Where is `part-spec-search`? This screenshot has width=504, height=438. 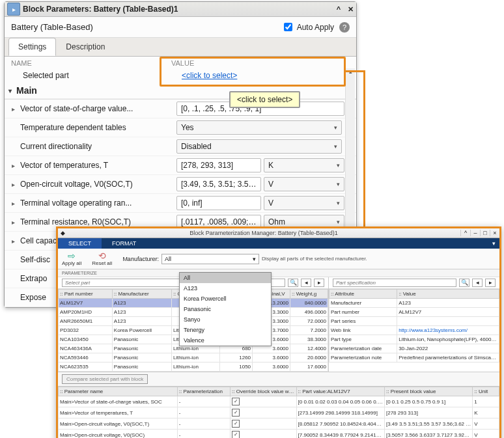 part-spec-search is located at coordinates (395, 282).